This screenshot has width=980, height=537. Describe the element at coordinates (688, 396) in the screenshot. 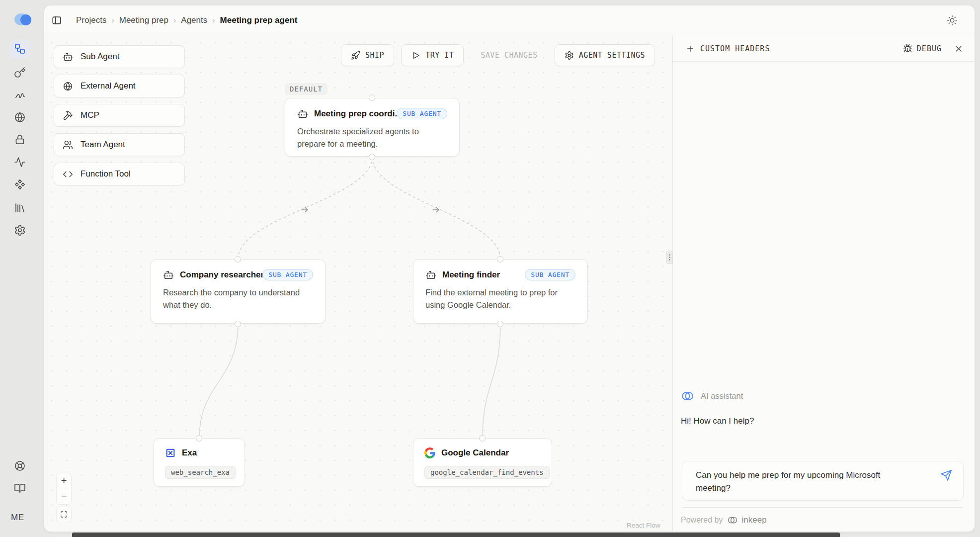

I see `inkeep-mark-icon` at that location.